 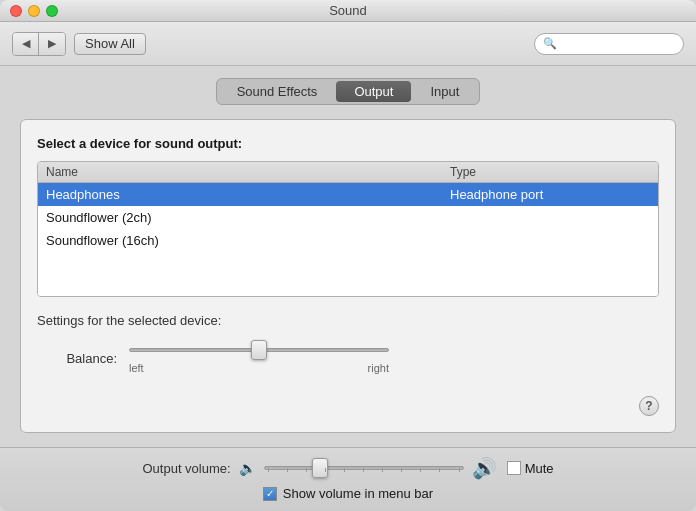 I want to click on help-row: ?, so click(x=348, y=402).